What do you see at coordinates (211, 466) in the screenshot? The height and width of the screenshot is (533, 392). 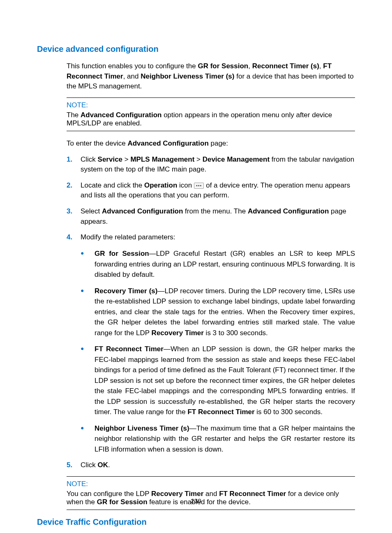 I see `steps-list-cont: 5. Click OK.` at bounding box center [211, 466].